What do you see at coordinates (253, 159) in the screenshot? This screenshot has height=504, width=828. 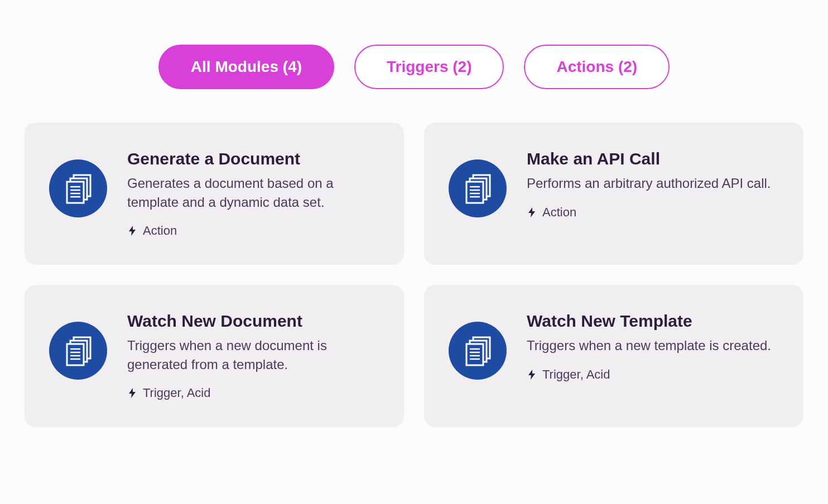 I see `card-title: Generate a Document` at bounding box center [253, 159].